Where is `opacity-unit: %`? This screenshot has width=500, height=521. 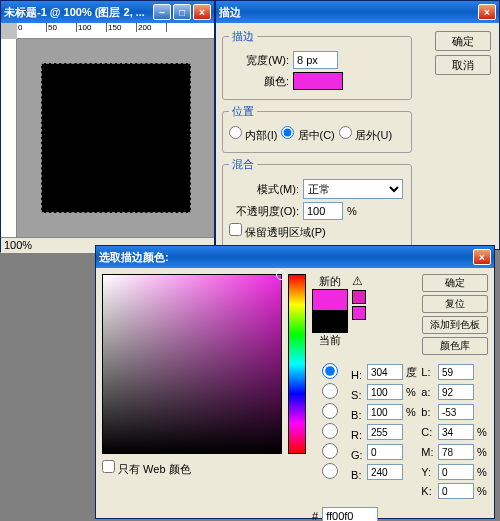 opacity-unit: % is located at coordinates (352, 211).